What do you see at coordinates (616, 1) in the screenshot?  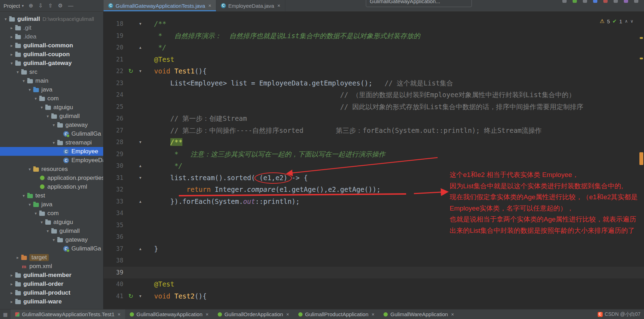 I see `profiler-icon` at bounding box center [616, 1].